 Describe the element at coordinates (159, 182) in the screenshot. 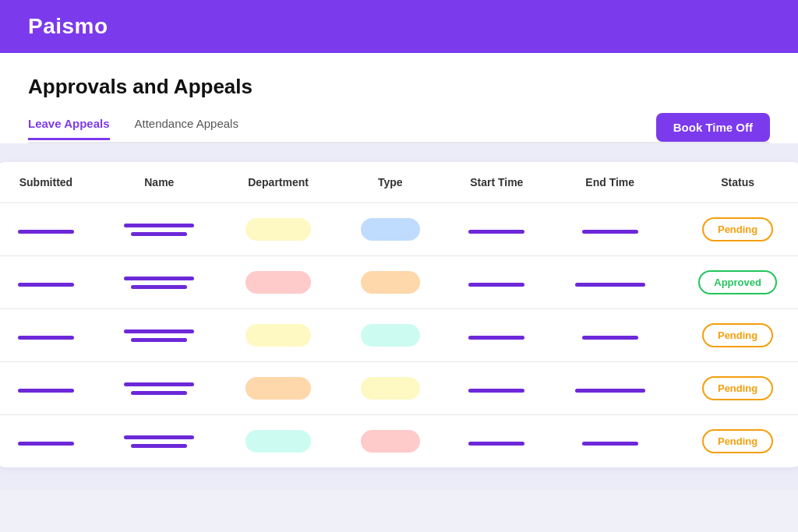

I see `col-name: Name` at that location.